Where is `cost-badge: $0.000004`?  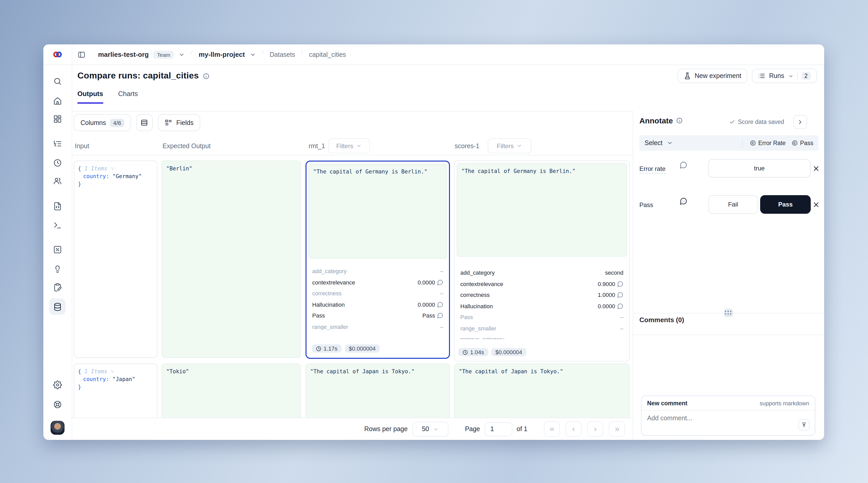
cost-badge: $0.000004 is located at coordinates (509, 352).